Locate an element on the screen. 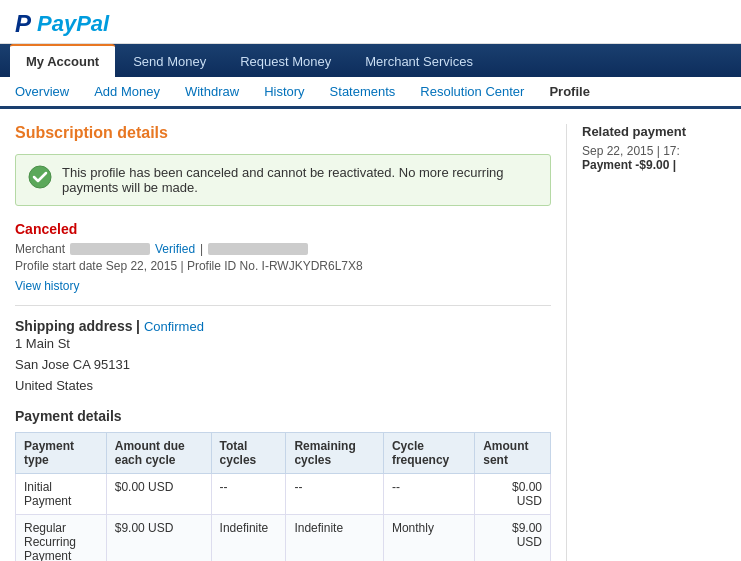 This screenshot has height=561, width=741. row1-amount-sent: $0.00USD is located at coordinates (513, 494).